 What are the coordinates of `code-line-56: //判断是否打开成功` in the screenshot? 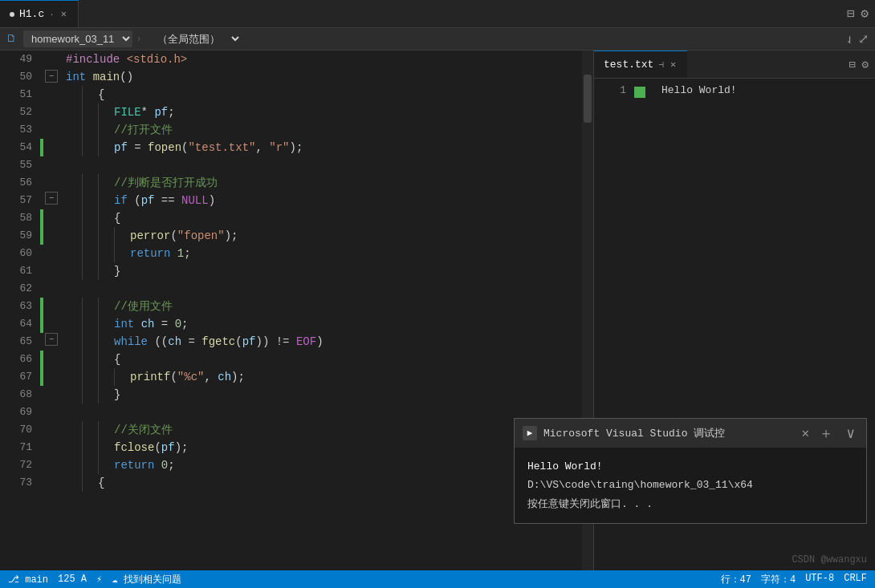 It's located at (324, 183).